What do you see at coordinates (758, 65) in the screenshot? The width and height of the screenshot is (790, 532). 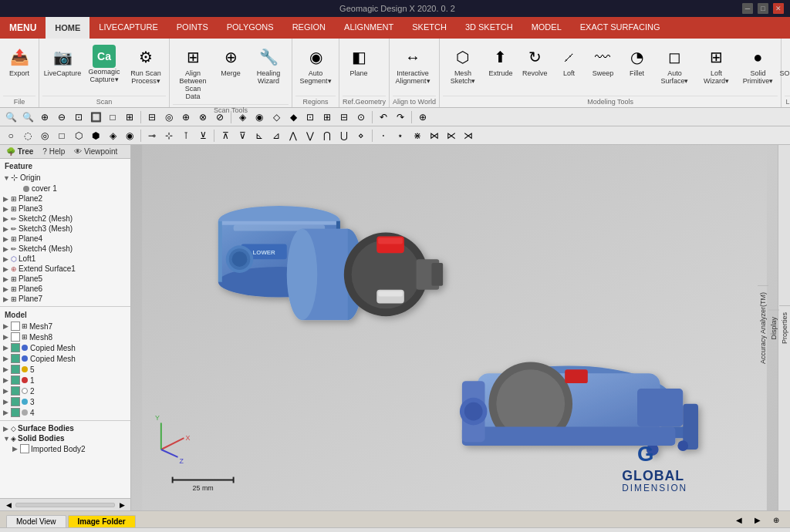 I see `ribbon-btn-solidprim: ● Solid Primitive▾` at bounding box center [758, 65].